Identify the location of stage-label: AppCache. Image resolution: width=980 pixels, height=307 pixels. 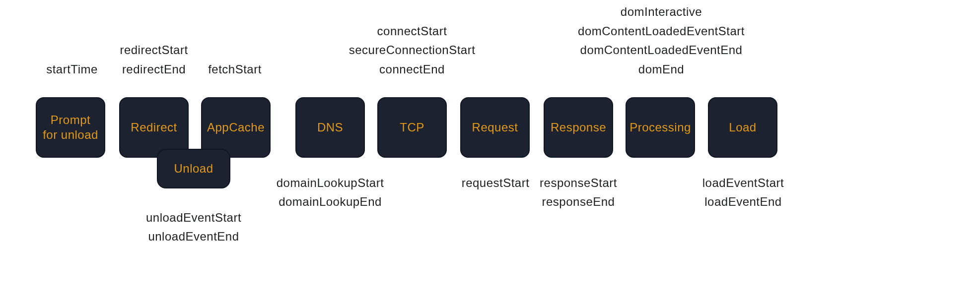
(236, 127).